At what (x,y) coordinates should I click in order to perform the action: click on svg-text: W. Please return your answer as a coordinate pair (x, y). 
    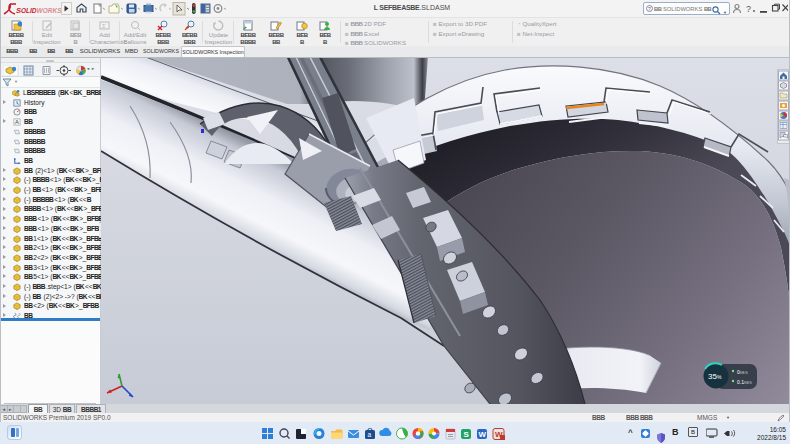
    Looking at the image, I should click on (483, 434).